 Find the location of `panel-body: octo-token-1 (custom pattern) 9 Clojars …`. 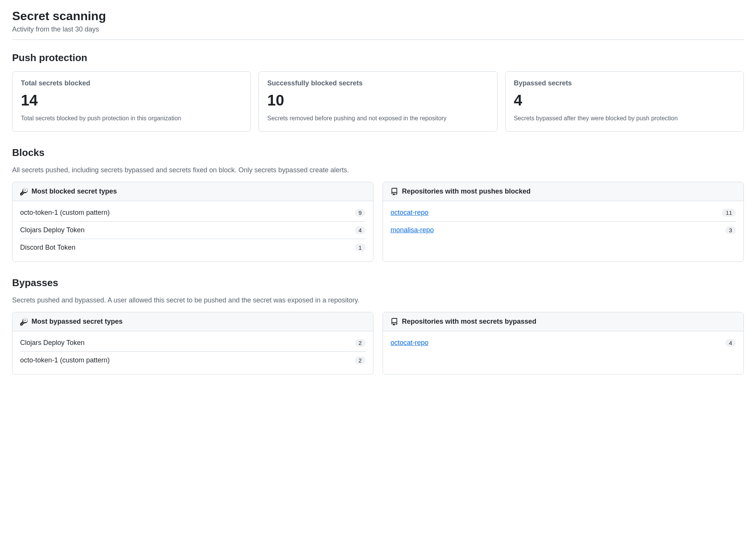

panel-body: octo-token-1 (custom pattern) 9 Clojars … is located at coordinates (193, 231).